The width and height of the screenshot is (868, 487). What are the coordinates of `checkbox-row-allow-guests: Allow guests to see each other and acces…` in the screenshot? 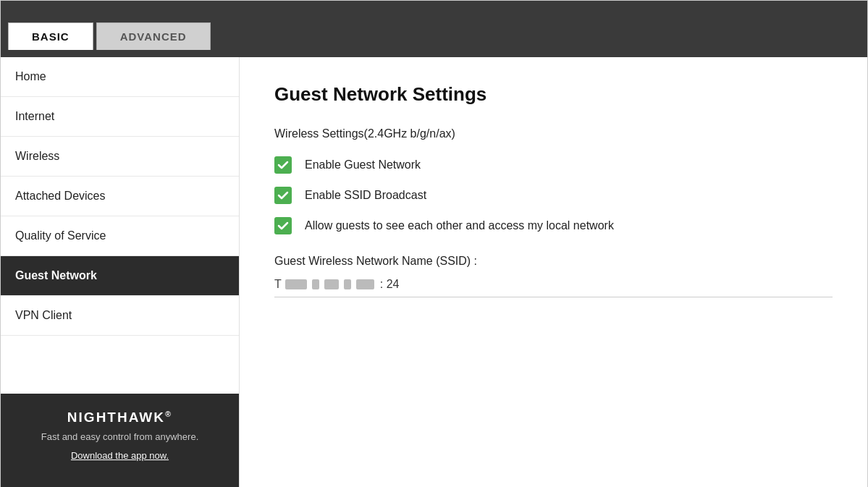 It's located at (553, 226).